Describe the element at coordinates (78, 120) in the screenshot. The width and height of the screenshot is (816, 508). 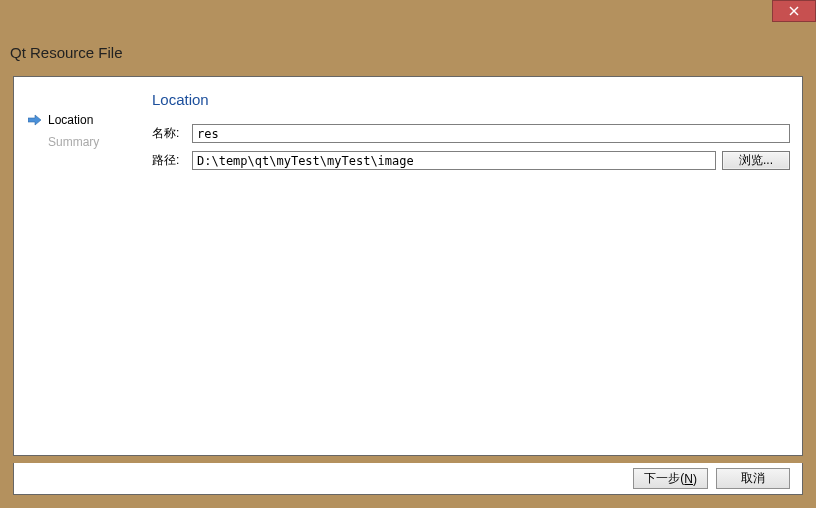
I see `sidebar-item-location: Location` at that location.